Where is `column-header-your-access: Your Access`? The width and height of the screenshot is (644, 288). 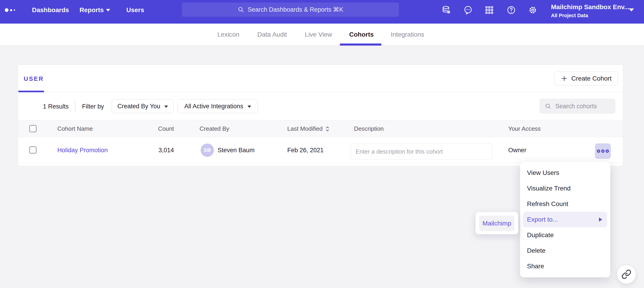 column-header-your-access: Your Access is located at coordinates (524, 129).